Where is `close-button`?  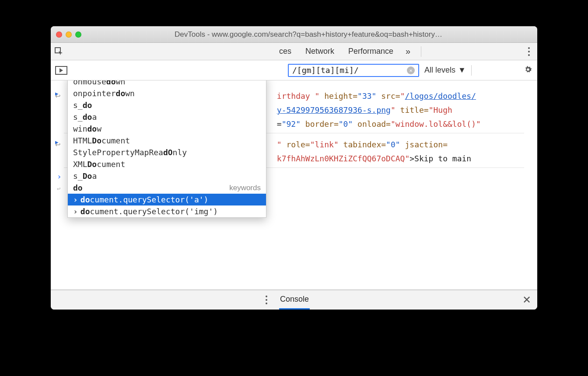 close-button is located at coordinates (59, 35).